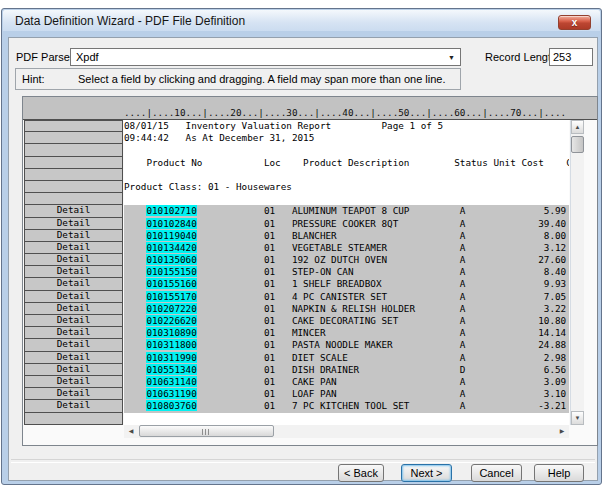  I want to click on titlebar: Data Definition Wizard - PDF File Defini…, so click(302, 20).